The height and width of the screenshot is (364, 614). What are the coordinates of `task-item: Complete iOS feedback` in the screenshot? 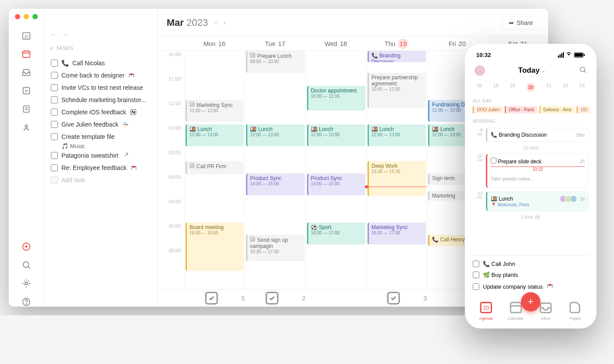 It's located at (101, 112).